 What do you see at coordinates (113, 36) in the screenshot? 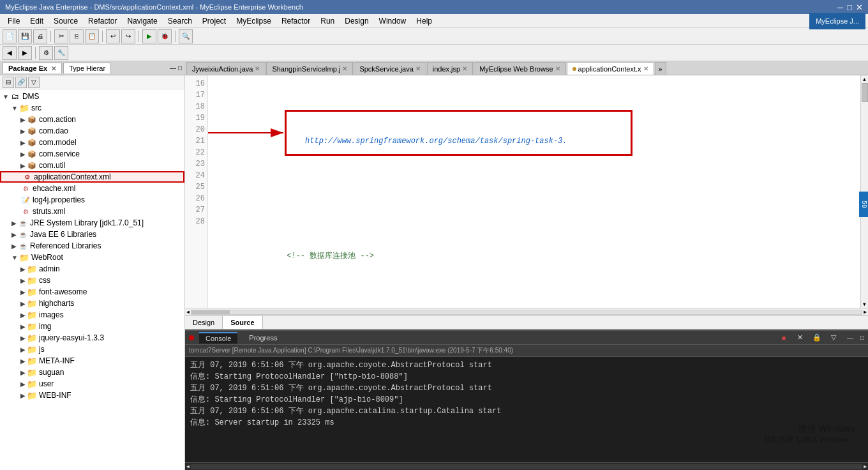
I see `undo-button: ↩` at bounding box center [113, 36].